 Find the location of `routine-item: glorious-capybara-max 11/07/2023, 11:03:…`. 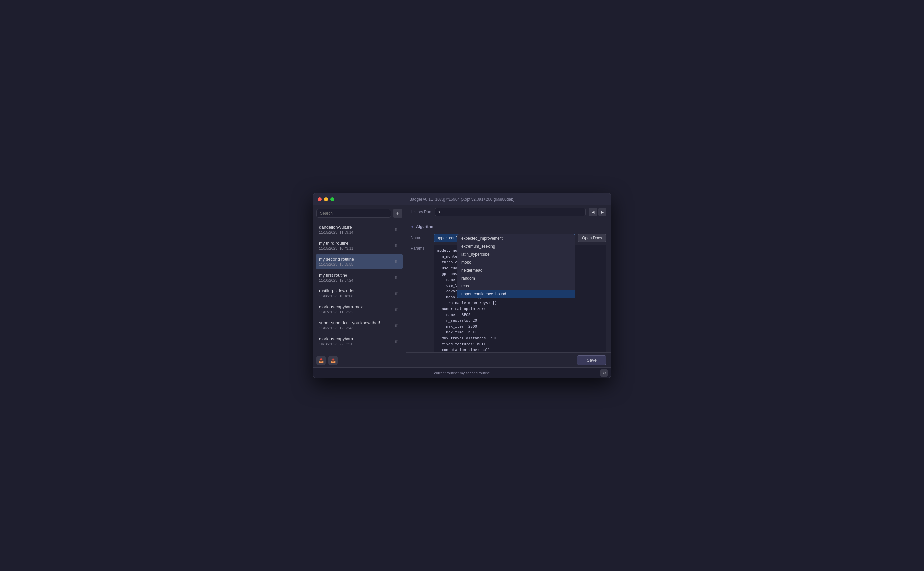

routine-item: glorious-capybara-max 11/07/2023, 11:03:… is located at coordinates (359, 309).